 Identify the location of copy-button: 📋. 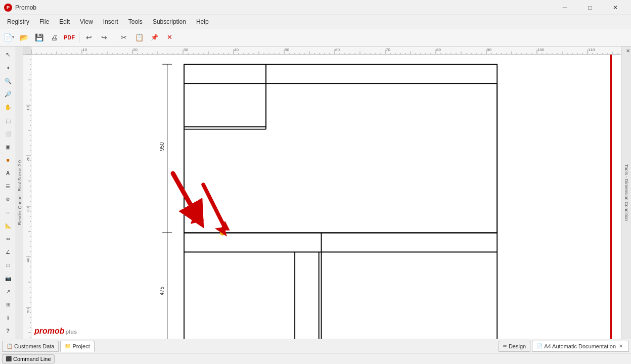
(139, 37).